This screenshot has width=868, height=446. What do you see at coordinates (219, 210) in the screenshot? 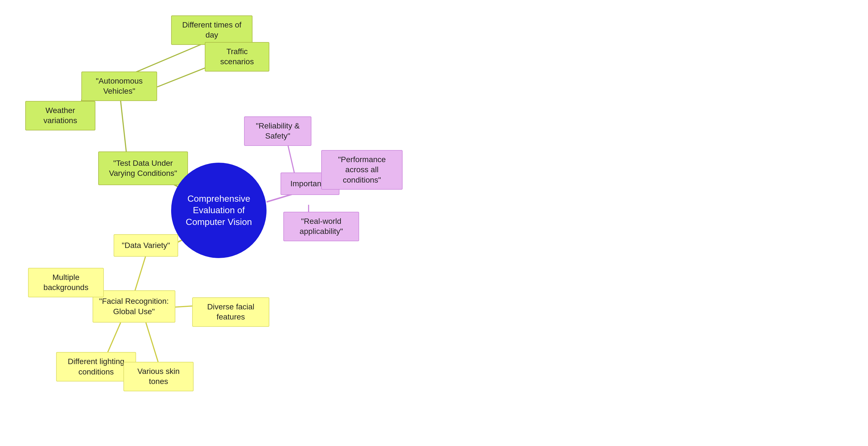
I see `center-node: Comprehensive Evaluation of Computer Vis…` at bounding box center [219, 210].